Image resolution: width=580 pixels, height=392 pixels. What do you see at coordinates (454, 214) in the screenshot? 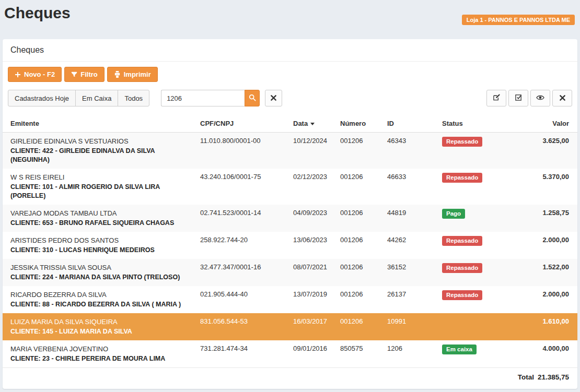
I see `status-badge: Pago` at bounding box center [454, 214].